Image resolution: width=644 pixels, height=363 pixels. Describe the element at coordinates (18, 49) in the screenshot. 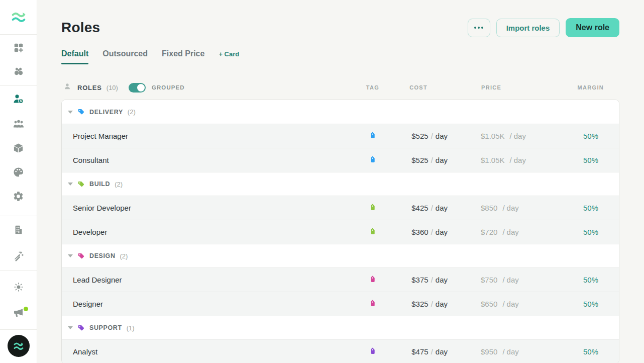

I see `sidebar-item-dashboard` at that location.